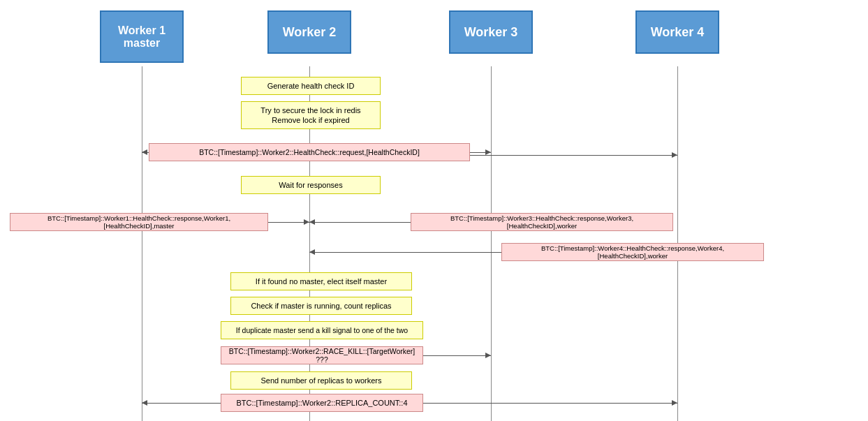 This screenshot has width=868, height=421. What do you see at coordinates (311, 86) in the screenshot?
I see `msg-generate-health-check-id: Generate health check ID` at bounding box center [311, 86].